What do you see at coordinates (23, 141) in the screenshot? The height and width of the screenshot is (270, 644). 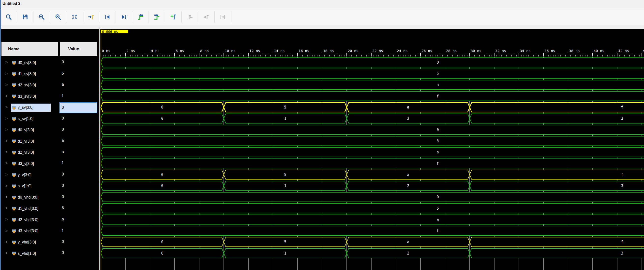 I see `signal-name: vd1_v[3:0]` at bounding box center [23, 141].